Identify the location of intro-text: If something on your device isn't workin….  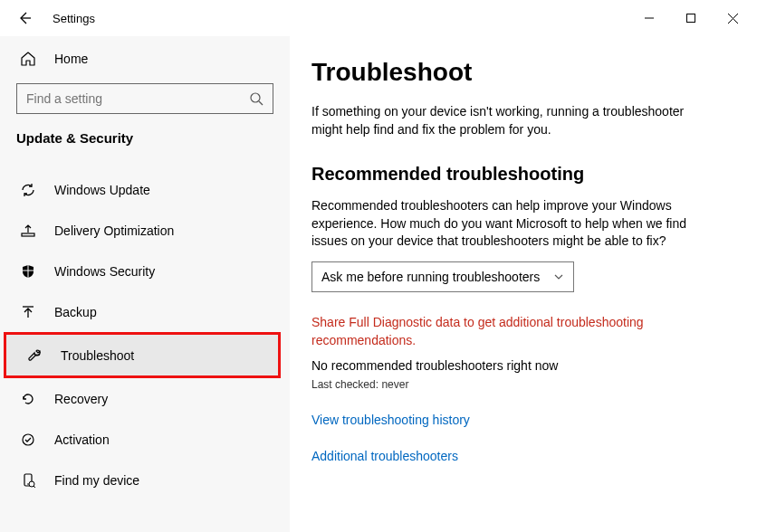
(506, 121).